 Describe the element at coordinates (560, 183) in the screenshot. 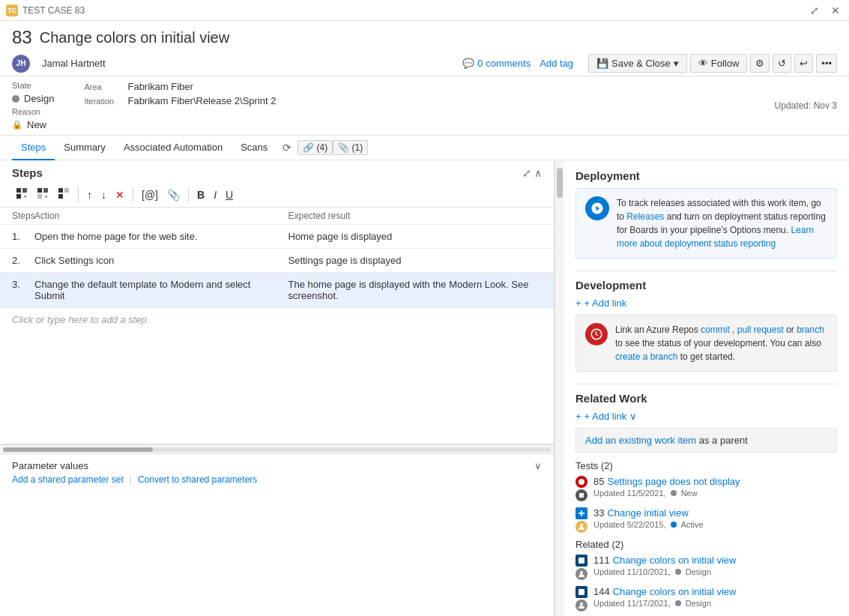

I see `steps-scrollbar-thumb` at that location.